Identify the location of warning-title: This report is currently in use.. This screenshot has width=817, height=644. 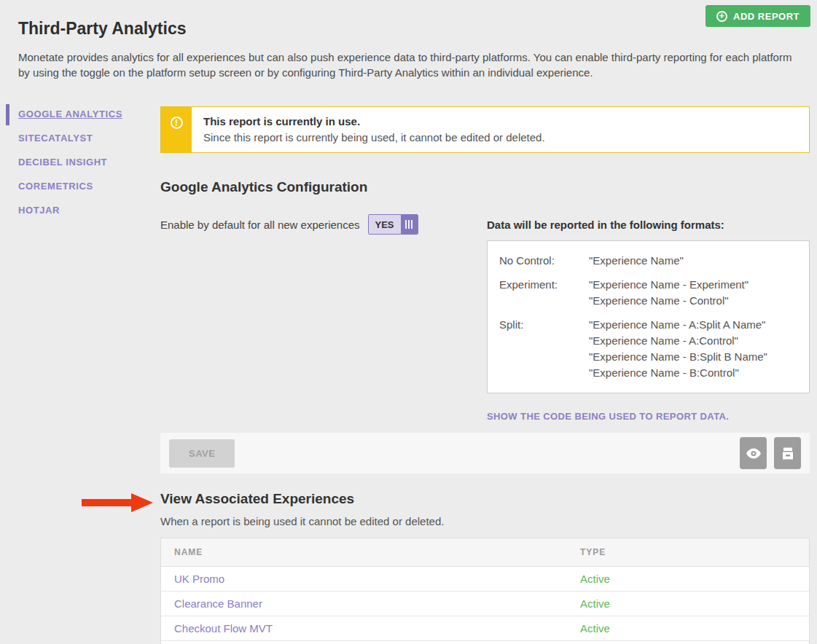
(375, 121).